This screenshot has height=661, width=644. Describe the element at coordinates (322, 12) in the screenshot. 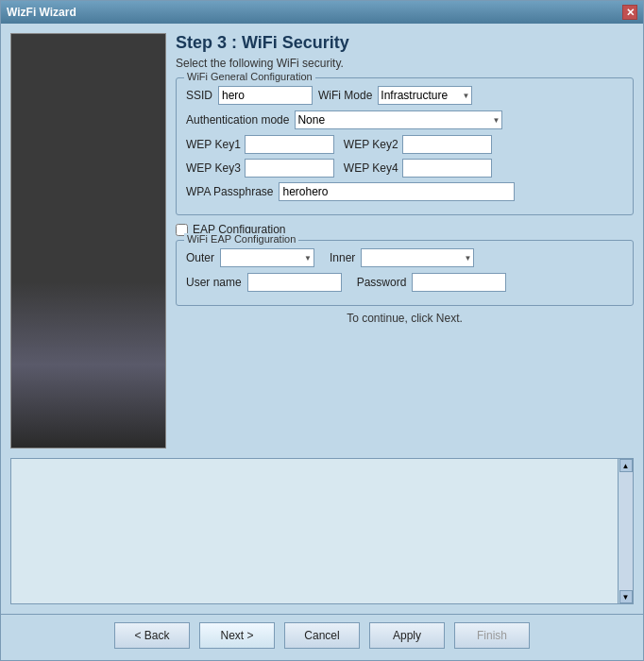

I see `title-bar: WizFi Wizard ✕` at that location.